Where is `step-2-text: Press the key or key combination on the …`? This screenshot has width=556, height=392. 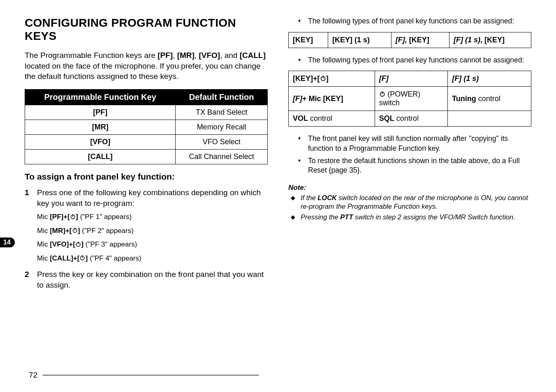
step-2-text: Press the key or key combination on the … is located at coordinates (151, 279).